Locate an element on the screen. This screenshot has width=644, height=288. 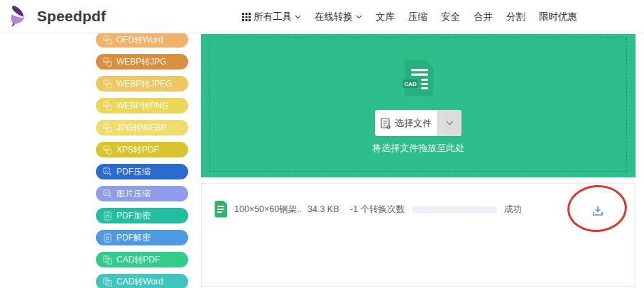
sidebar-item-pdf-decrypt: PDF解密 is located at coordinates (142, 238).